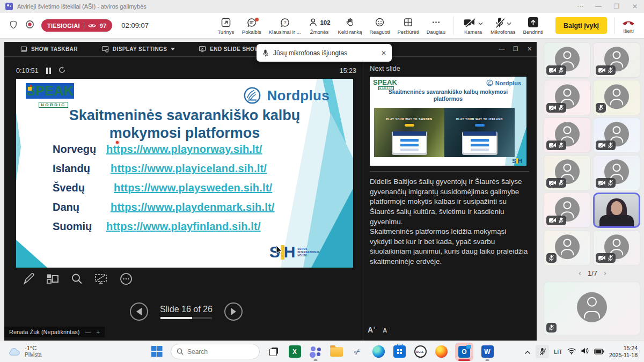 Image resolution: width=644 pixels, height=362 pixels. I want to click on toast-close-icon: ✕, so click(384, 53).